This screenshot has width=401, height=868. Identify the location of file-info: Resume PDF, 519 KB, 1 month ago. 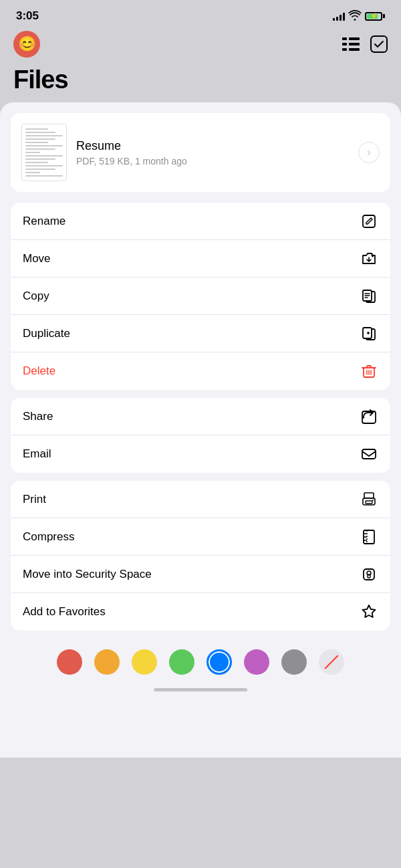
(213, 152).